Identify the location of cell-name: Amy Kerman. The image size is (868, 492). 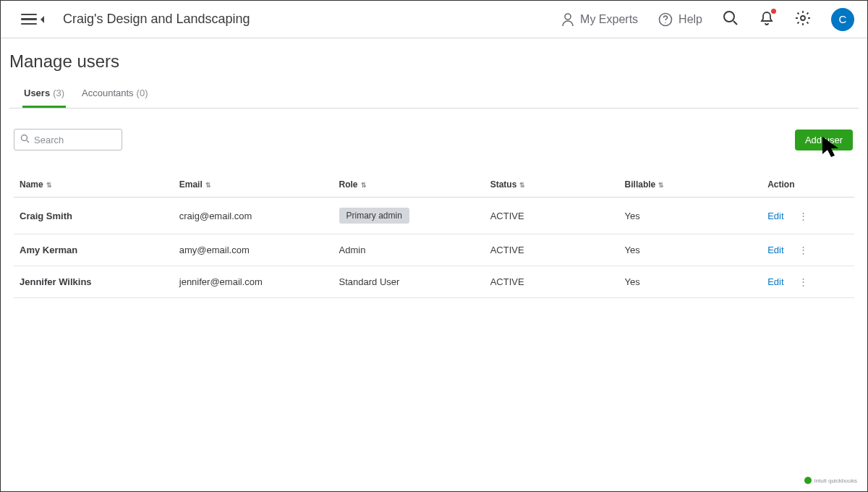
(94, 250).